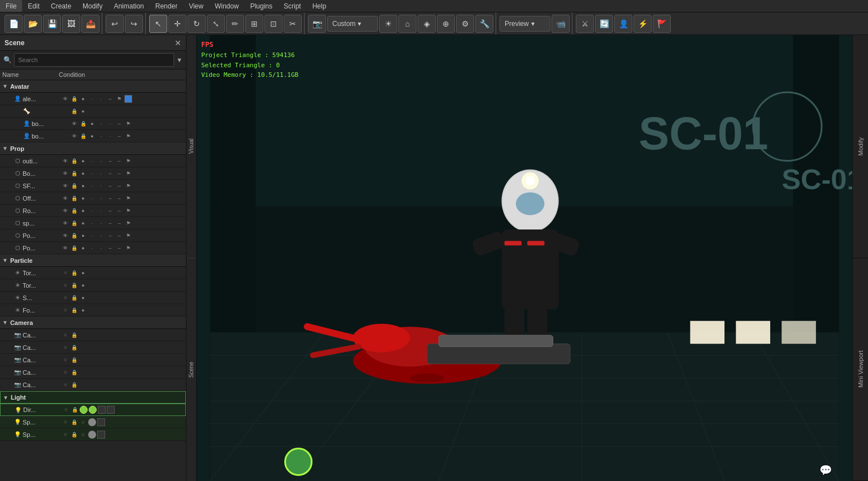 Image resolution: width=868 pixels, height=481 pixels. Describe the element at coordinates (177, 24) in the screenshot. I see `move-tool: ✛` at that location.